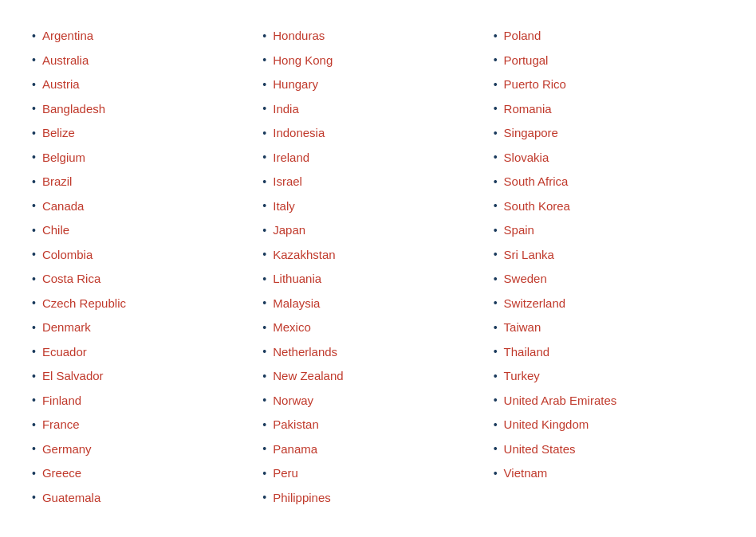 The image size is (756, 537). What do you see at coordinates (378, 231) in the screenshot?
I see `list-item: •Japan` at bounding box center [378, 231].